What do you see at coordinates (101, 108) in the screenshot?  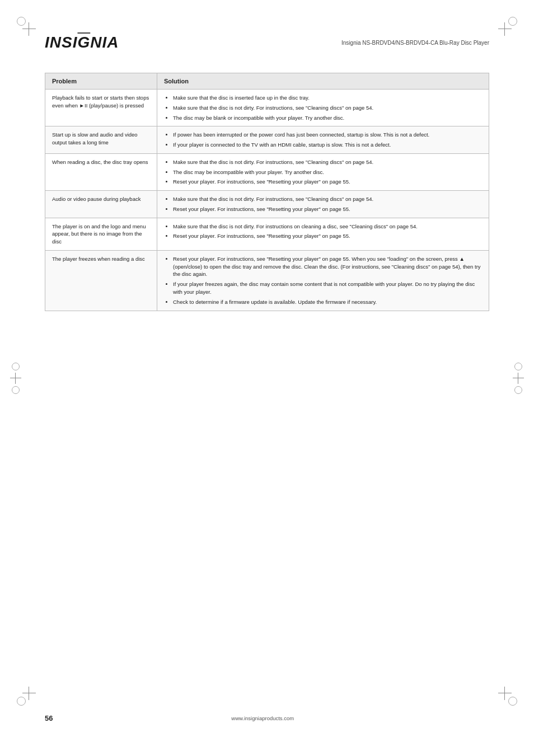 I see `problem-cell: Playback fails to start or starts then s…` at bounding box center [101, 108].